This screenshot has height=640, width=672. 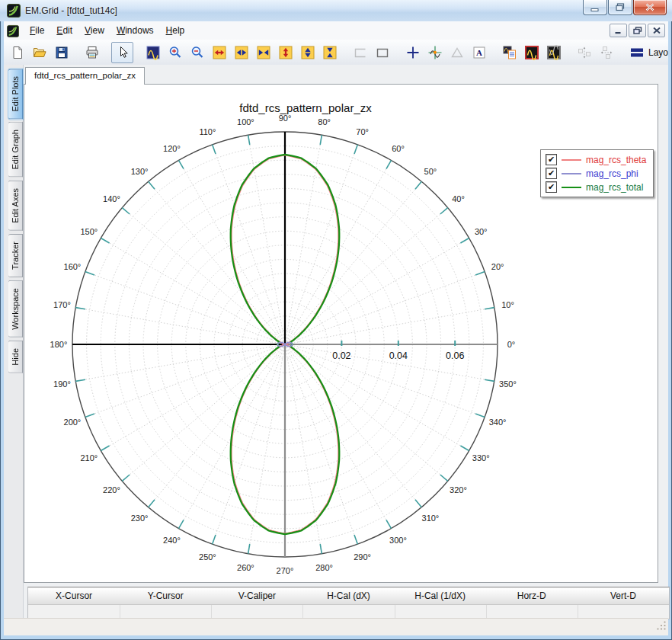 I want to click on svg-text: A, so click(x=479, y=53).